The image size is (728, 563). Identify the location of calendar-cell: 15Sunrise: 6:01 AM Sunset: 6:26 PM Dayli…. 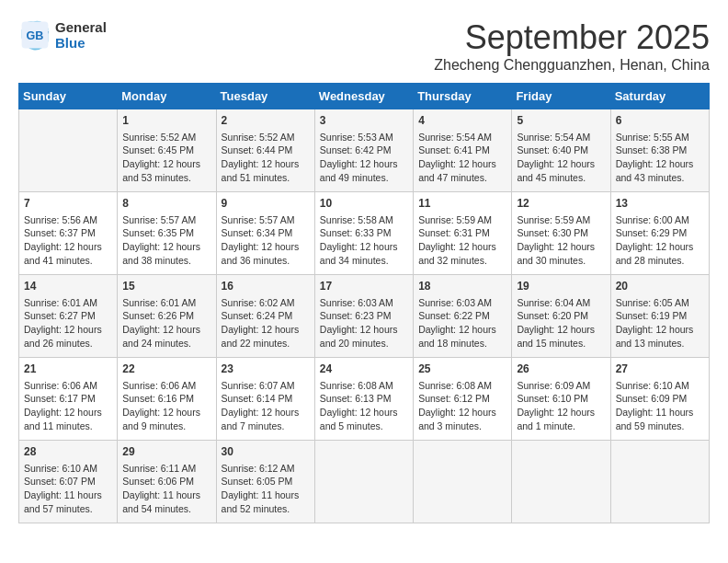
(167, 316).